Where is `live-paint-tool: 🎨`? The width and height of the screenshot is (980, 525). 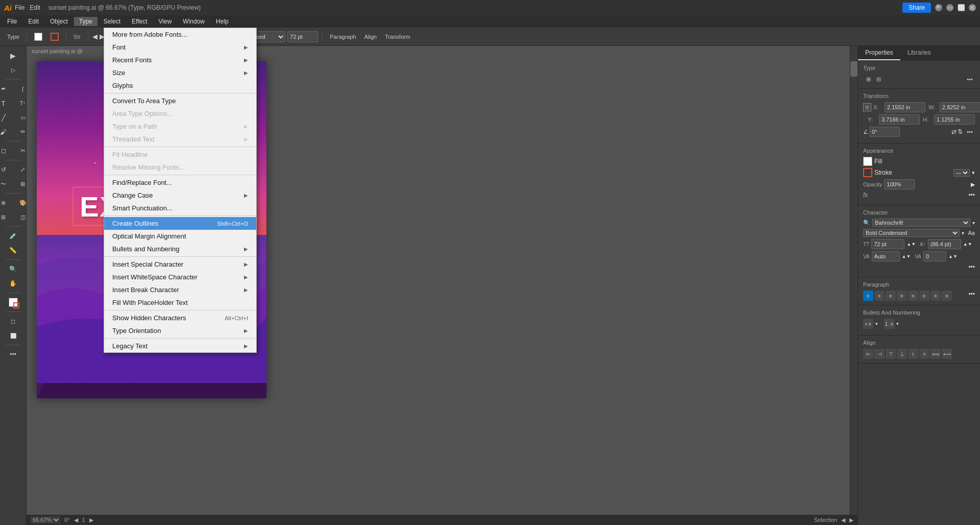 live-paint-tool: 🎨 is located at coordinates (20, 203).